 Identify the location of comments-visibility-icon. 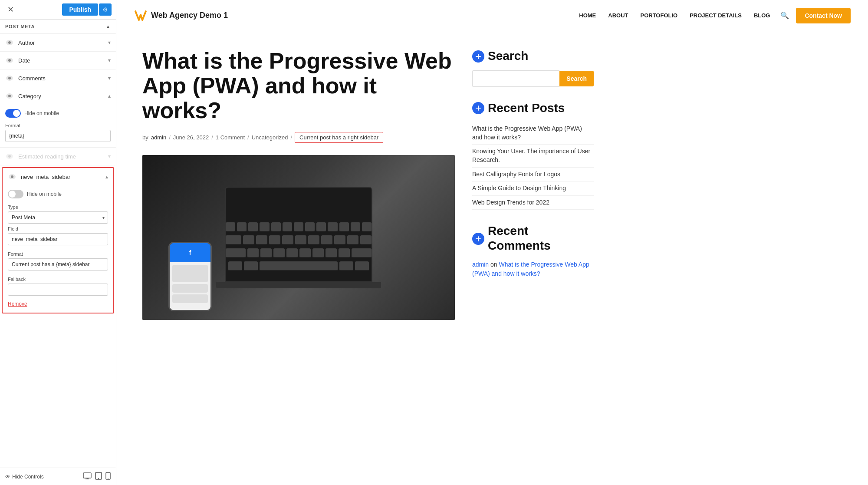
(10, 78).